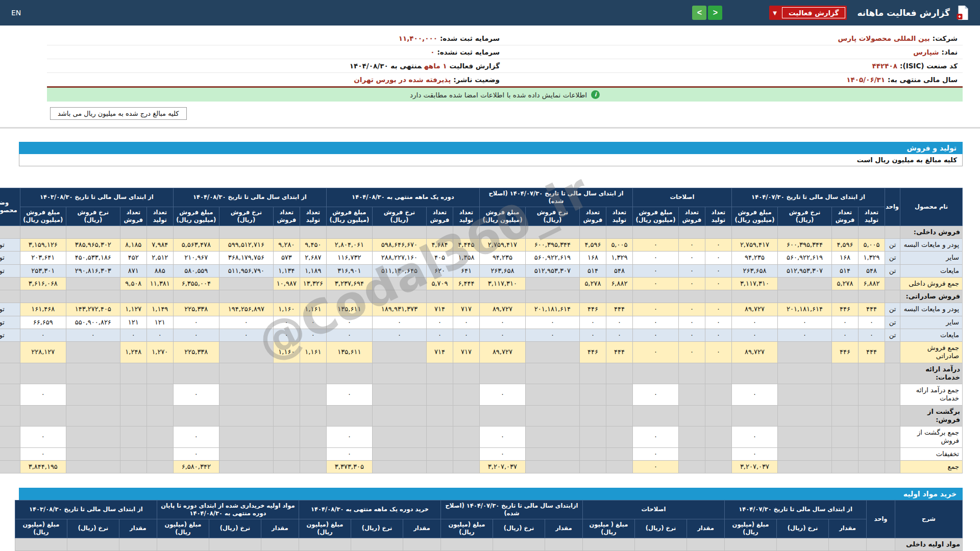  Describe the element at coordinates (481, 466) in the screenshot. I see `table-row: جمع۳,۲۰۷,۰۳۷۰۳,۲۰۷,۰۳۷۳,۳۷۳,۳۰۵۶,۵۸۰,۳۴۲…` at that location.